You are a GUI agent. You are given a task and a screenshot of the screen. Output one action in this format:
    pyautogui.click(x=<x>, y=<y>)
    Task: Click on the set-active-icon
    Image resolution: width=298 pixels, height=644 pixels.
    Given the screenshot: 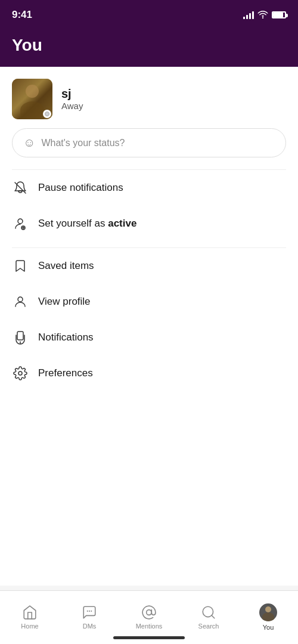 What is the action you would take?
    pyautogui.click(x=20, y=224)
    